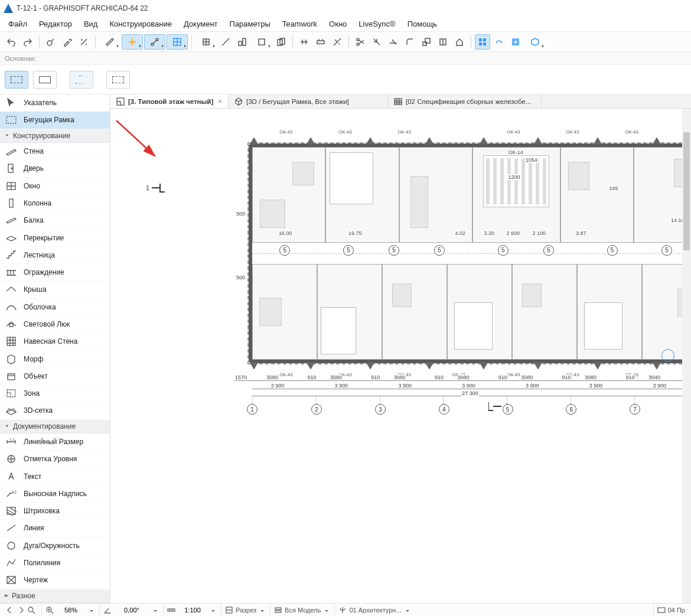 This screenshot has height=616, width=691. I want to click on resize-button, so click(426, 42).